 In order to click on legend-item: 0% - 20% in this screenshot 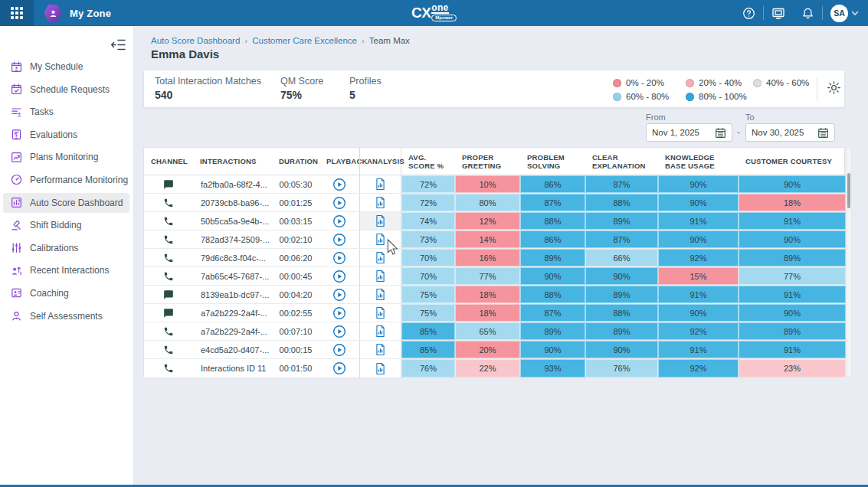, I will do `click(650, 83)`.